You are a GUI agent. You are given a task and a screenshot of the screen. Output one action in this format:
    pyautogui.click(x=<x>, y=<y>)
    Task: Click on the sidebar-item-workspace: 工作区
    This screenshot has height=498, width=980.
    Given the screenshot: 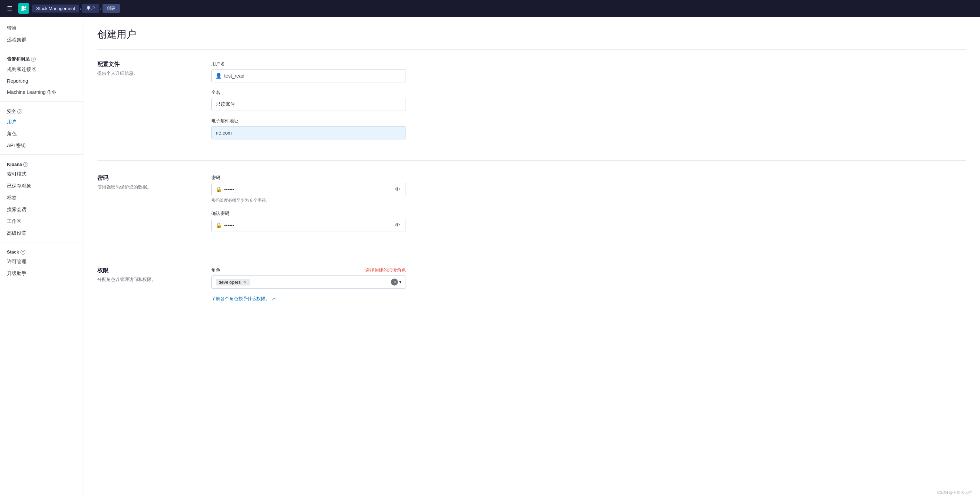 What is the action you would take?
    pyautogui.click(x=41, y=222)
    